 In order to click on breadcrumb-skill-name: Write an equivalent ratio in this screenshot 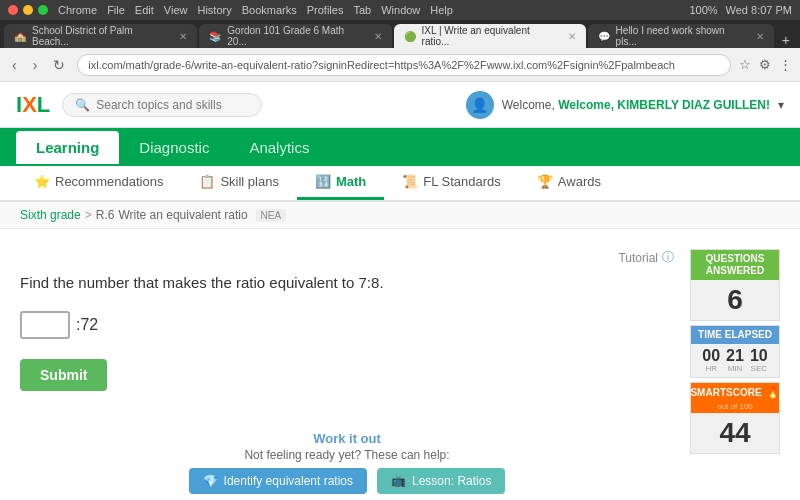, I will do `click(182, 215)`.